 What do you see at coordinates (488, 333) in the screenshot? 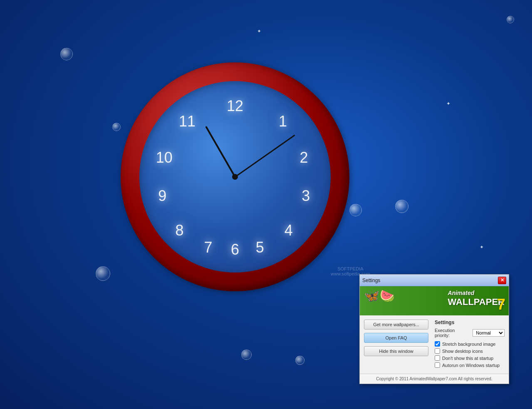
I see `priority-select: Normal Low High Realtime` at bounding box center [488, 333].